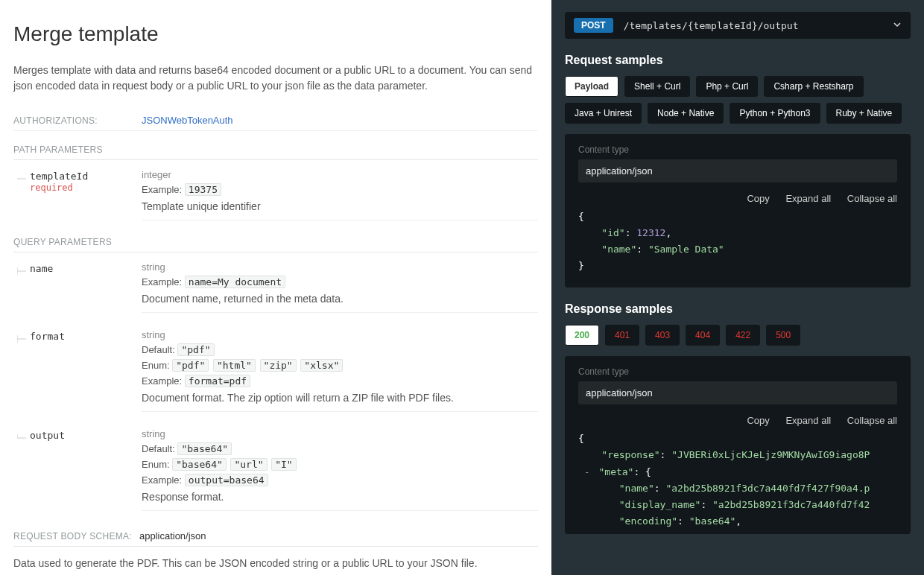 The image size is (924, 575). What do you see at coordinates (727, 86) in the screenshot?
I see `tab-php-curl: Php + Curl` at bounding box center [727, 86].